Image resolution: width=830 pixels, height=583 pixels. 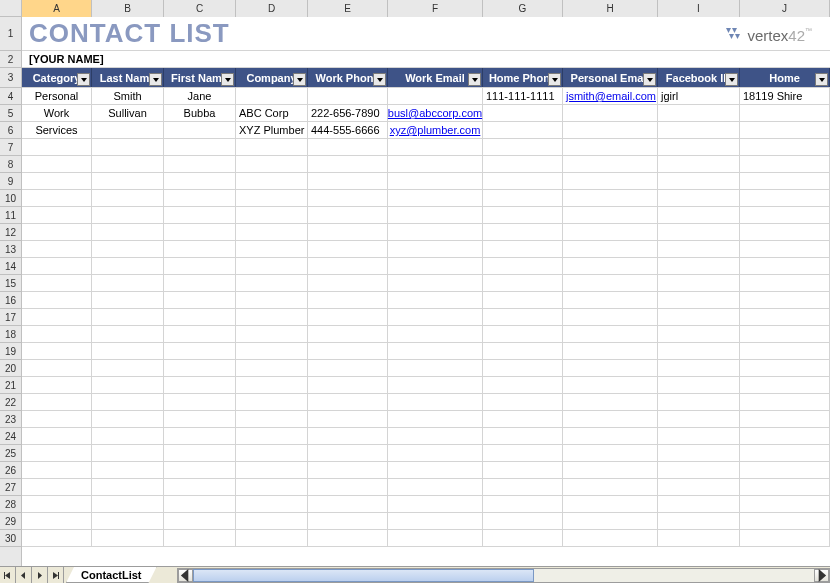 What do you see at coordinates (10, 114) in the screenshot?
I see `row-number: 5` at bounding box center [10, 114].